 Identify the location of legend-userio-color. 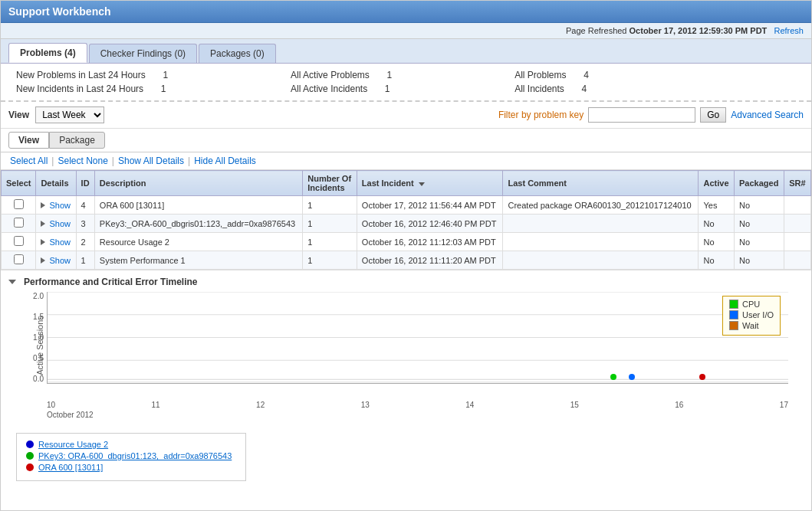
(734, 315).